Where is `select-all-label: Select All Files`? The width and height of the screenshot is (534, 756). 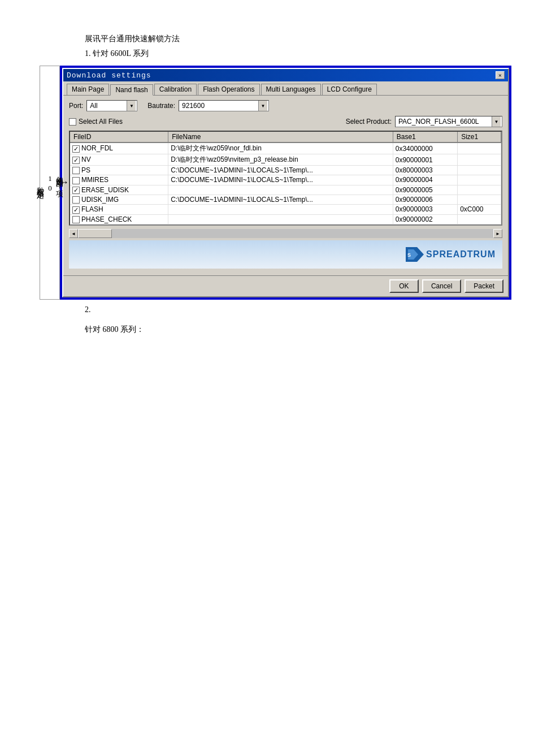
select-all-label: Select All Files is located at coordinates (101, 122).